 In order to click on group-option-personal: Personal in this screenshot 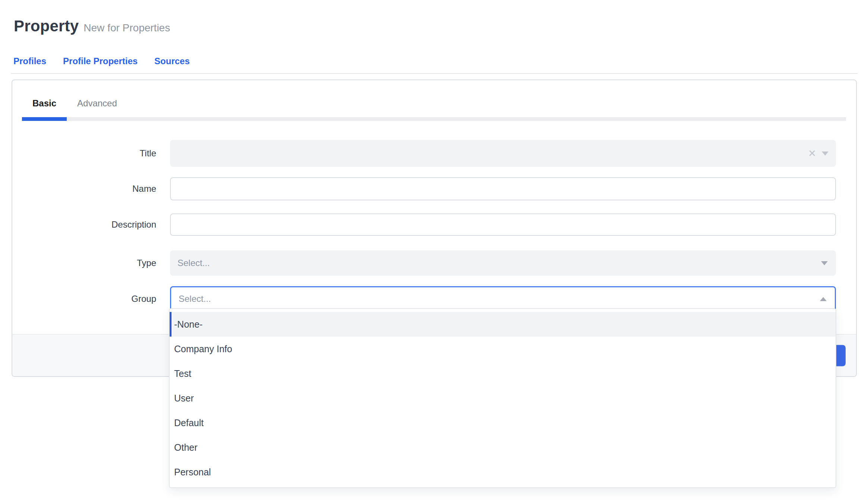, I will do `click(503, 472)`.